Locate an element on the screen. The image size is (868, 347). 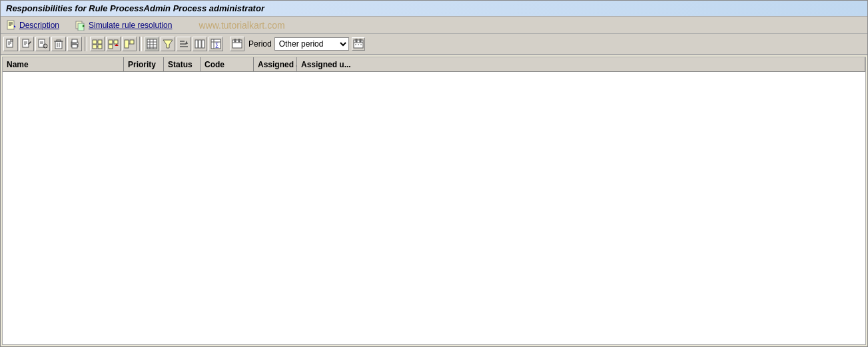
print-button is located at coordinates (75, 44).